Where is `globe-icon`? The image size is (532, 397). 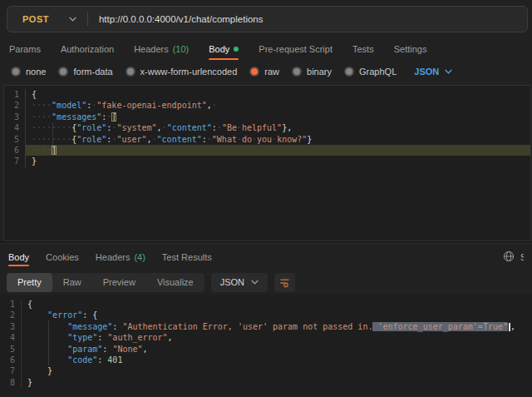 globe-icon is located at coordinates (509, 257).